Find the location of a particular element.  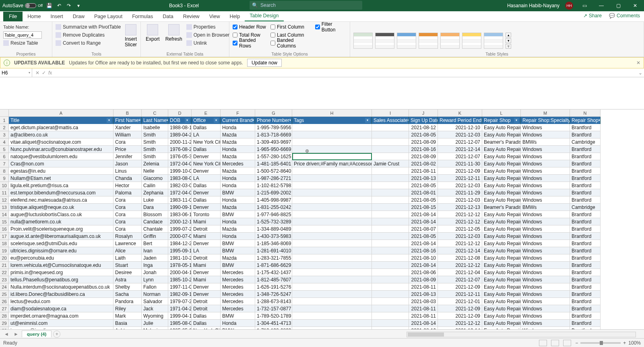

cell: BMWs is located at coordinates (545, 207).